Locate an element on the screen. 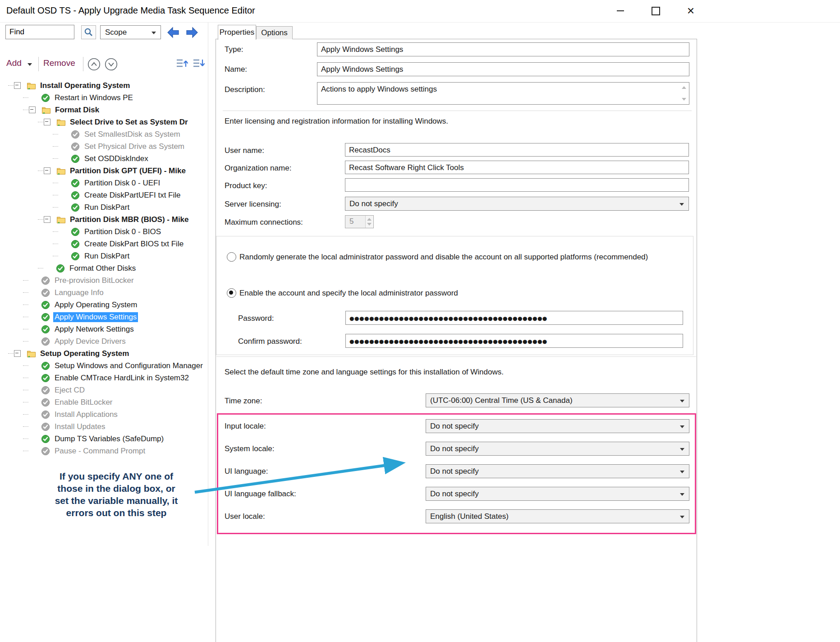  tree-item-label: Set SmallestDisk as System is located at coordinates (133, 134).